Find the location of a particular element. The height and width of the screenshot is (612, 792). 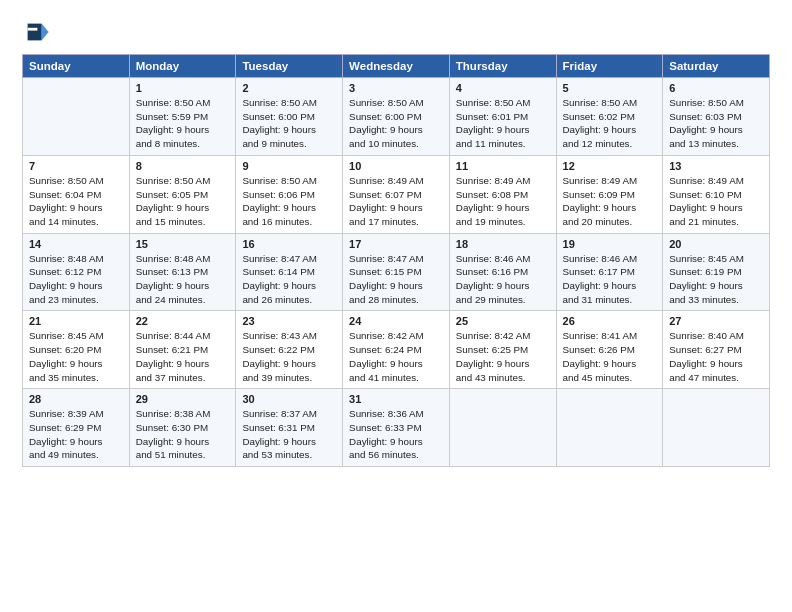

day-info: Sunrise: 8:41 AM Sunset: 6:26 PM Dayligh… is located at coordinates (610, 356).